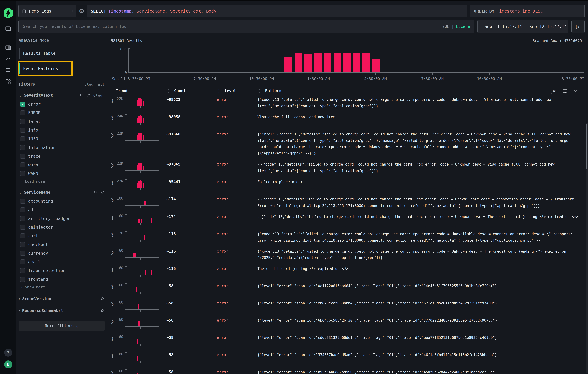  What do you see at coordinates (349, 143) in the screenshot?
I see `table-row: ❯22K~97360error{"error":{"code":13,"deta…` at bounding box center [349, 143].